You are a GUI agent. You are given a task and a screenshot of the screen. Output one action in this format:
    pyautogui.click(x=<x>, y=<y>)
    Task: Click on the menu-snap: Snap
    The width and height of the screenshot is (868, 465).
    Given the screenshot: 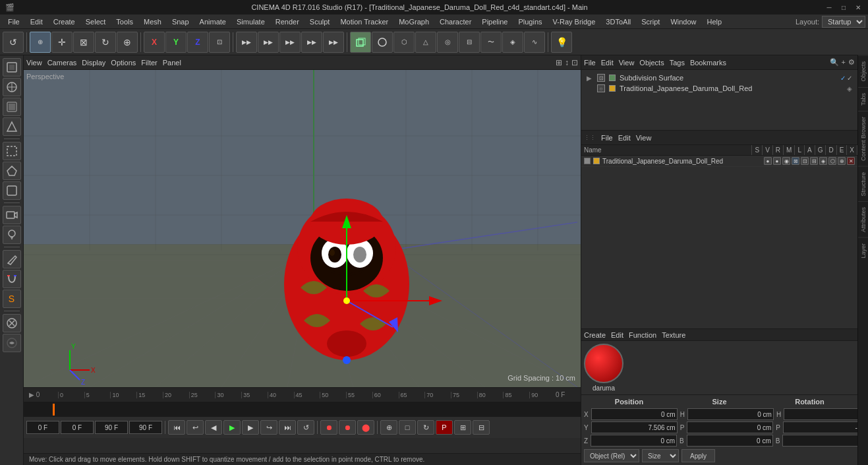 What is the action you would take?
    pyautogui.click(x=181, y=22)
    